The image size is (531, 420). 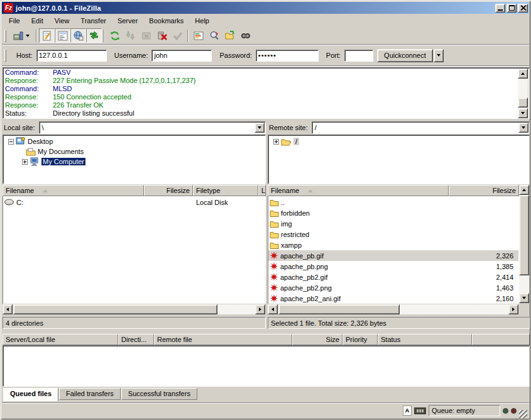 I want to click on remote-file-row: img, so click(x=393, y=224).